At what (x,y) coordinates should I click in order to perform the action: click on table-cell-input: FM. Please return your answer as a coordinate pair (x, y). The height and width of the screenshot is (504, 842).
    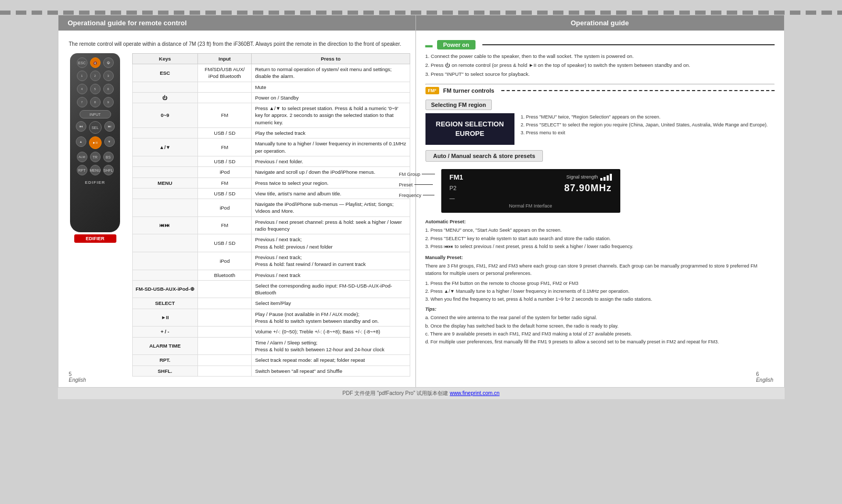
    Looking at the image, I should click on (224, 183).